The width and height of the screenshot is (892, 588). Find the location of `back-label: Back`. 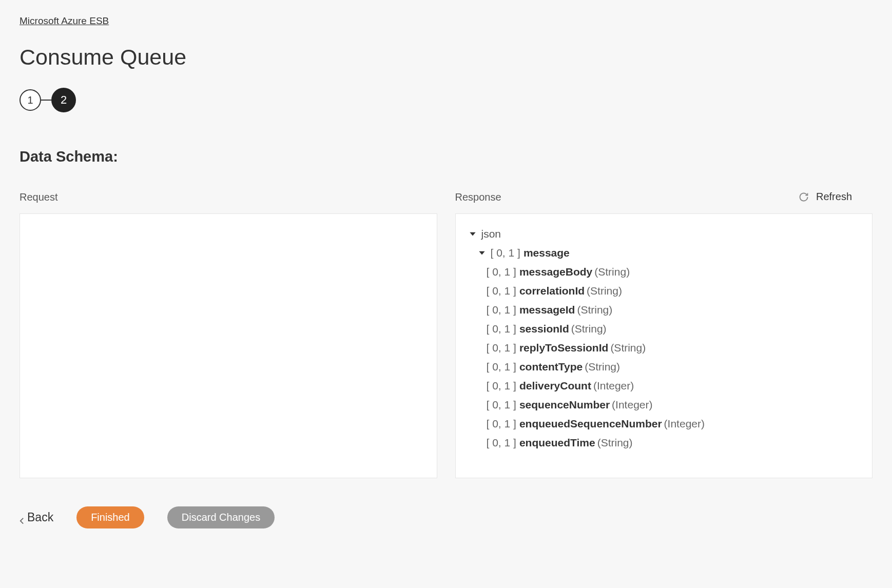

back-label: Back is located at coordinates (40, 517).